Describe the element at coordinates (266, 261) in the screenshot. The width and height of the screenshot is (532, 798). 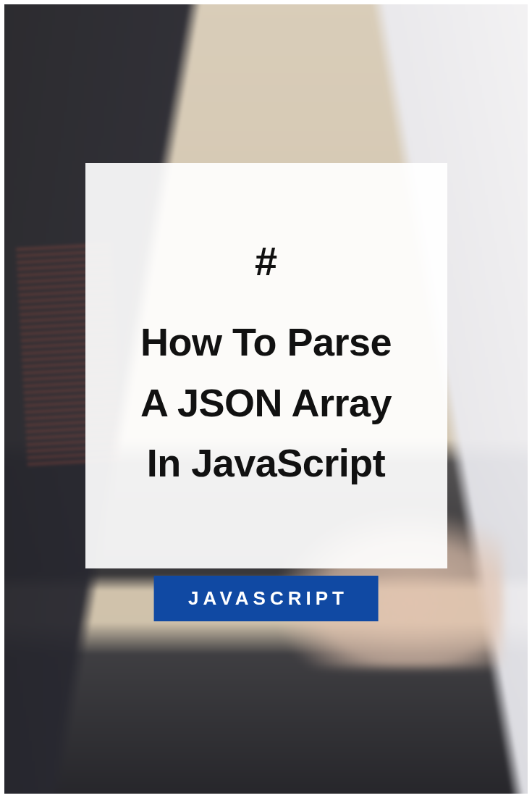
I see `hash-symbol: #` at that location.